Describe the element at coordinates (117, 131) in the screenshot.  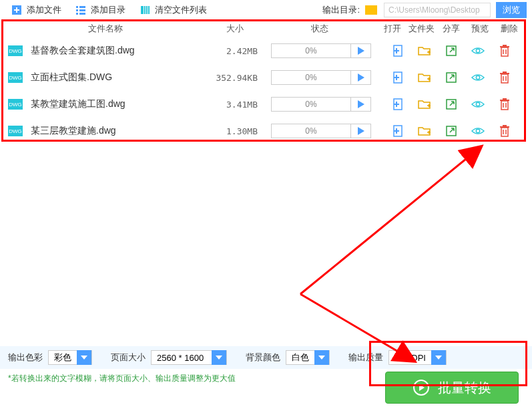
I see `file-name: 某三层教堂建施.dwg` at that location.